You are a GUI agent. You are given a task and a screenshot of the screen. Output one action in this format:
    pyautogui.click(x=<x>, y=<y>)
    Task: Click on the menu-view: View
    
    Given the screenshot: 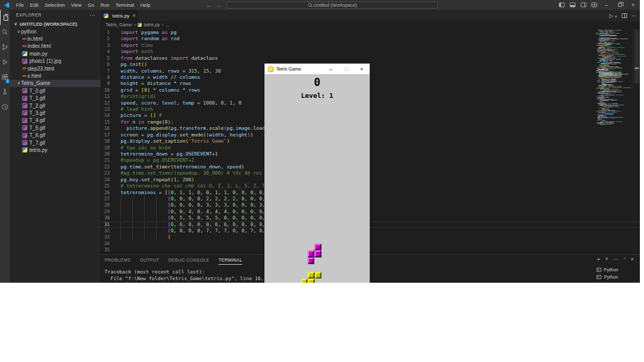 What is the action you would take?
    pyautogui.click(x=76, y=5)
    